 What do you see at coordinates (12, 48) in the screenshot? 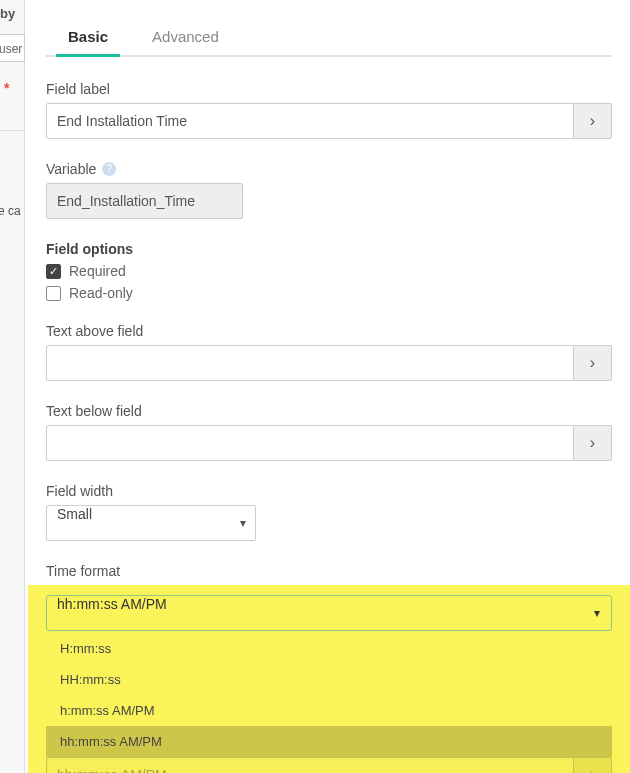
I see `sliver-user-field: user` at bounding box center [12, 48].